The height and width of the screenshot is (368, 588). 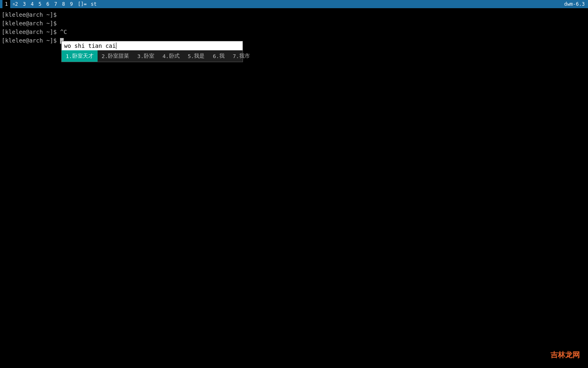 I want to click on ime-candidate-6: 6. 我, so click(x=219, y=56).